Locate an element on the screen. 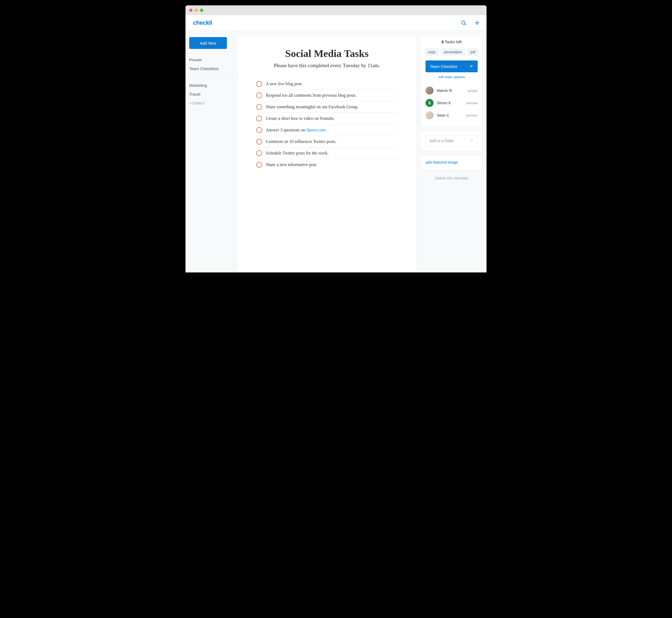  task-text: Schedule Twitter posts for the week. is located at coordinates (297, 153).